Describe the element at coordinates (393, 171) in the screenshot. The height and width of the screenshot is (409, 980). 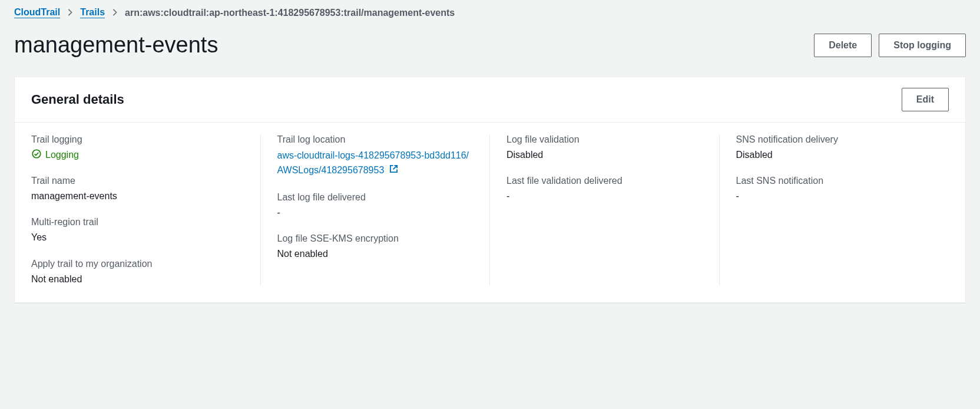
I see `external-link-icon` at that location.